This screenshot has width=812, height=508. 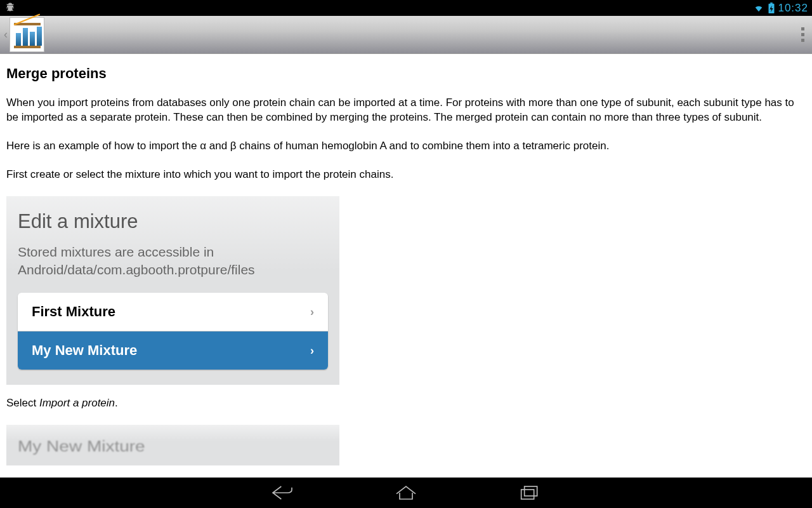 I want to click on card-title: Edit a mixture, so click(x=173, y=222).